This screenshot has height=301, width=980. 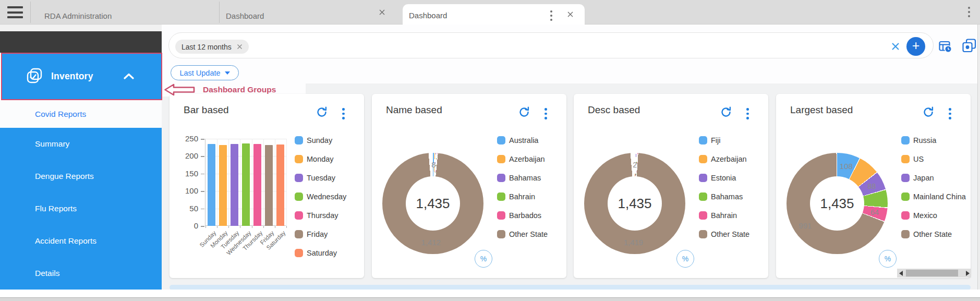 What do you see at coordinates (710, 140) in the screenshot?
I see `legend-item-fiji: Fiji` at bounding box center [710, 140].